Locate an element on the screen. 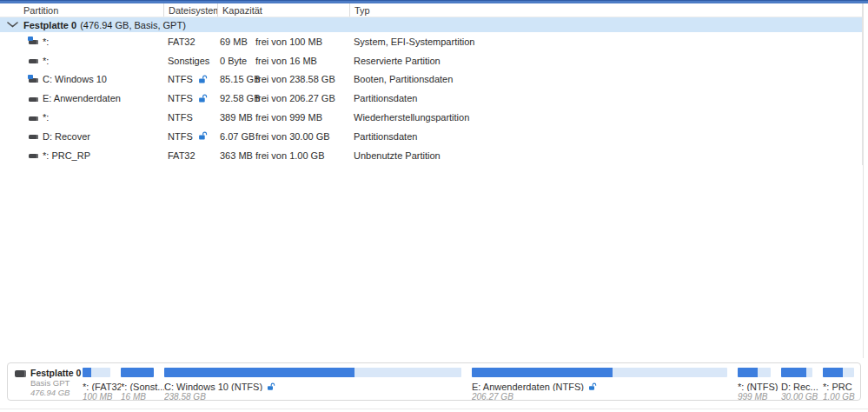 This screenshot has height=412, width=868. partition-name: E: Anwenderdaten is located at coordinates (82, 98).